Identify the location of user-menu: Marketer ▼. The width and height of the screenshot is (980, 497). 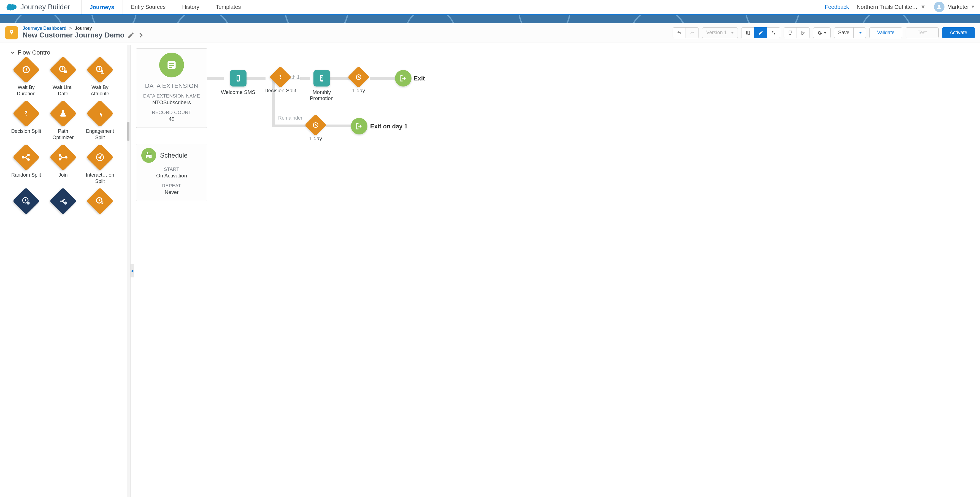
(955, 7).